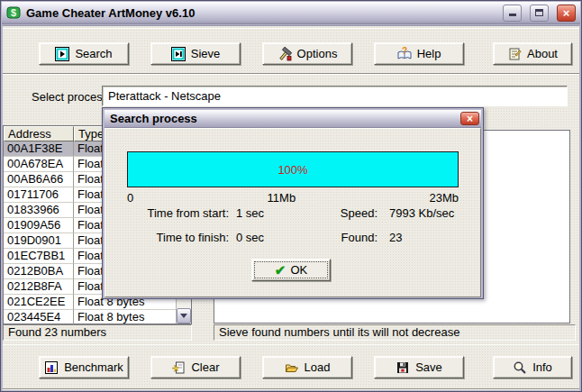 This screenshot has height=392, width=582. Describe the element at coordinates (307, 54) in the screenshot. I see `options-button: Options` at that location.